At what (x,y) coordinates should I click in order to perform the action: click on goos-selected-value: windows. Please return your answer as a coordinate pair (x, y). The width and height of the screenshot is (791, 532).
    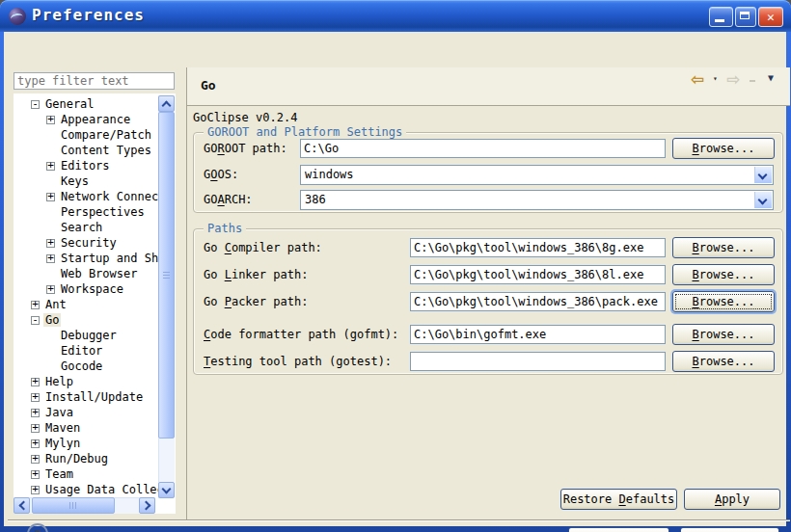
    Looking at the image, I should click on (330, 174).